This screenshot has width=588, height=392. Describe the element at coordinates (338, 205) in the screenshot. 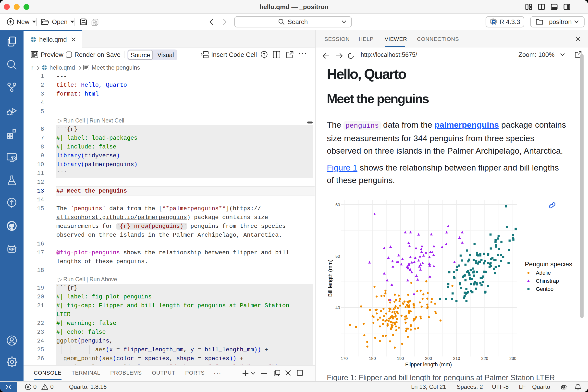

I see `svg-text: 60` at that location.